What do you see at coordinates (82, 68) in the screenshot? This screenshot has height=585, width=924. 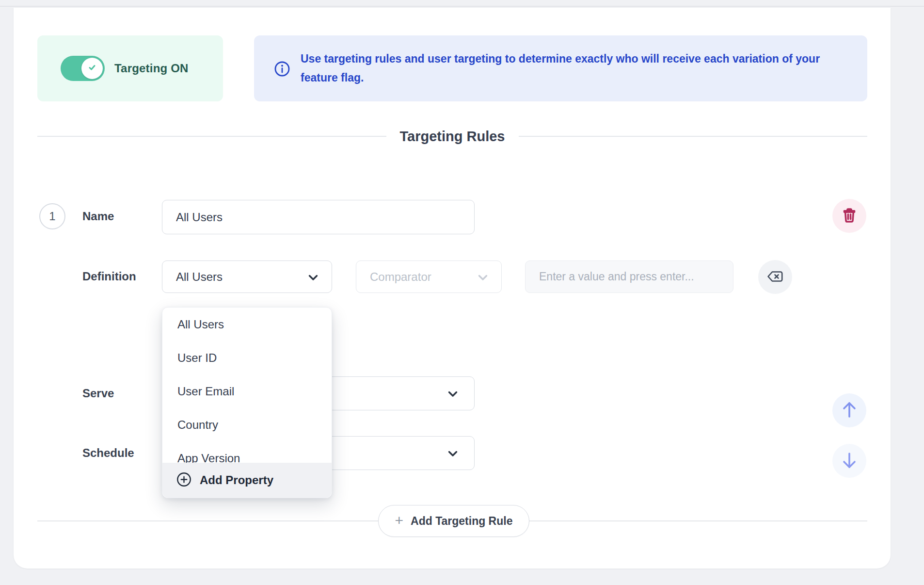 I see `targeting-toggle` at bounding box center [82, 68].